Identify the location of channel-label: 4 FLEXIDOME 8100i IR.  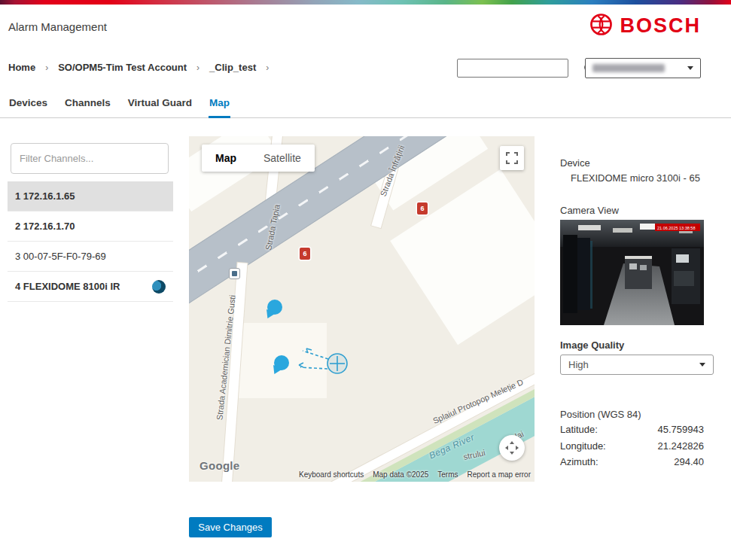
(68, 286).